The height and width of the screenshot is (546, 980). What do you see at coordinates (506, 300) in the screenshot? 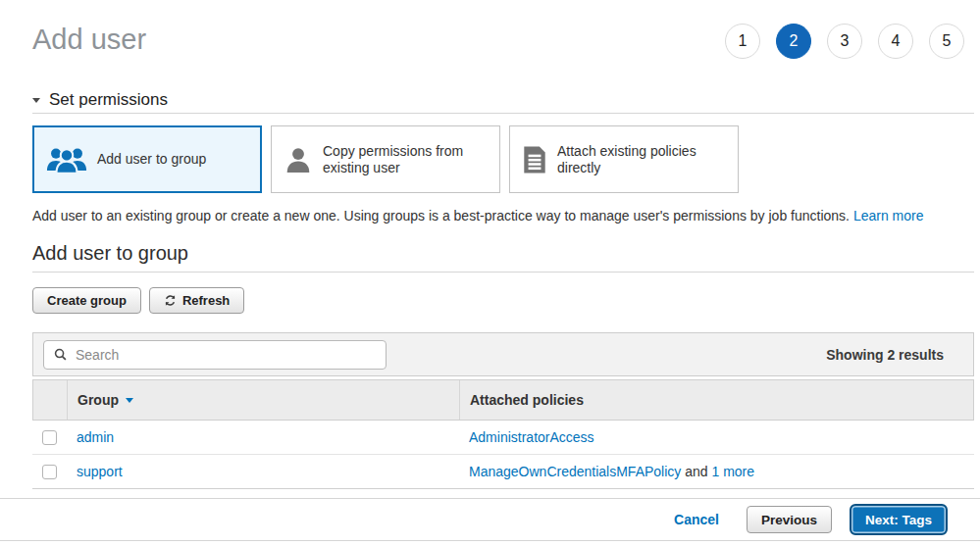
I see `group-toolbar: Create group Refresh` at bounding box center [506, 300].